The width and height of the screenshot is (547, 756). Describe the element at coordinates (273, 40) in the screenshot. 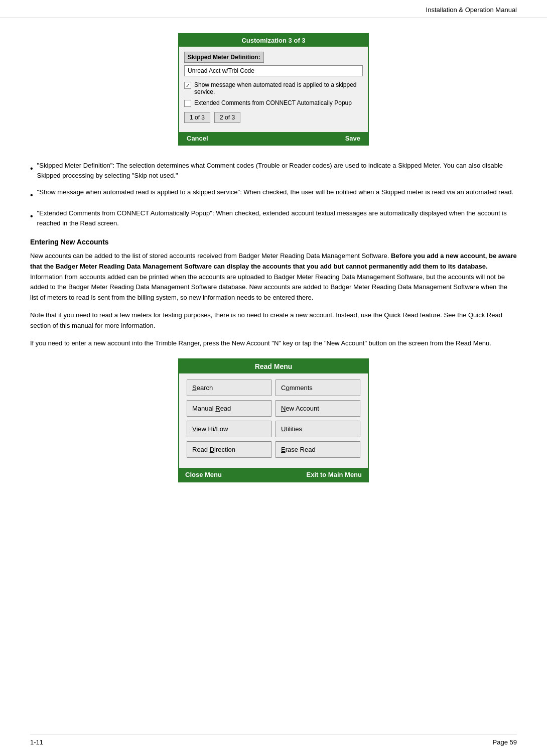

I see `dialog-title: Customization 3 of 3` at that location.